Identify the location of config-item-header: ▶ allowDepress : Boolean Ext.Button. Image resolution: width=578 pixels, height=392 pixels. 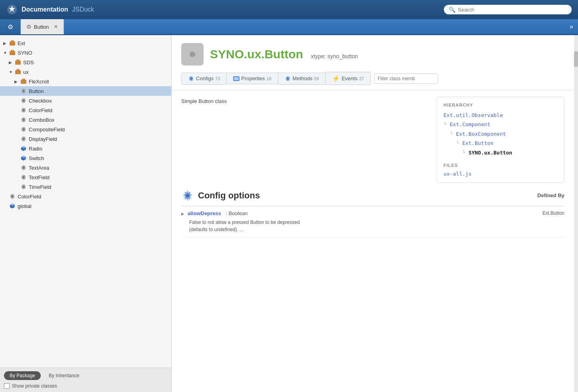
(373, 213).